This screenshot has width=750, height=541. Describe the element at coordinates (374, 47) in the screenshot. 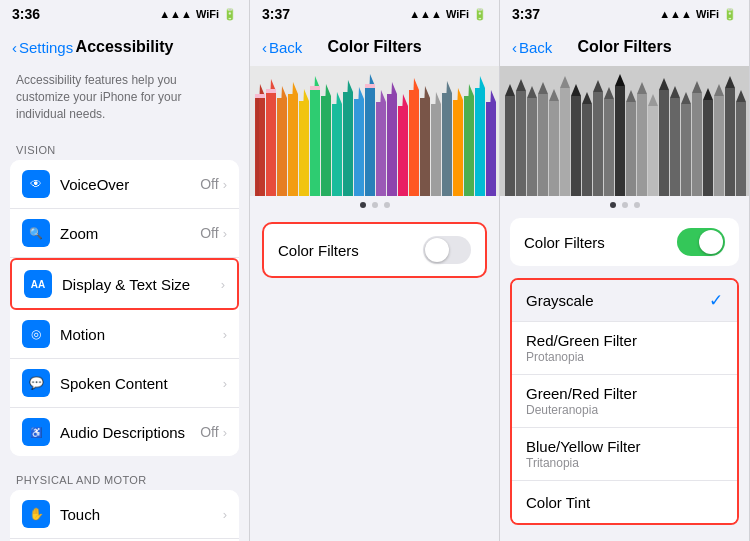

I see `nav-header-2: ‹ Back Color Filters` at that location.